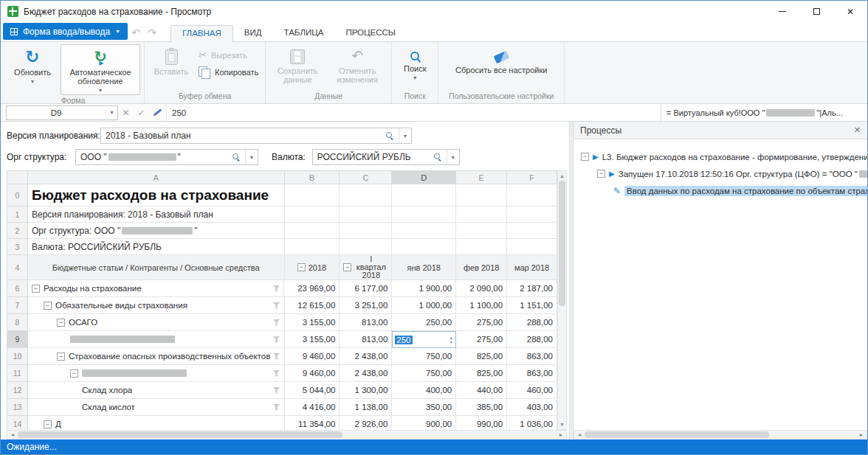 Image resolution: width=868 pixels, height=455 pixels. What do you see at coordinates (62, 113) in the screenshot?
I see `cell-reference-box: D9 ▼` at bounding box center [62, 113].